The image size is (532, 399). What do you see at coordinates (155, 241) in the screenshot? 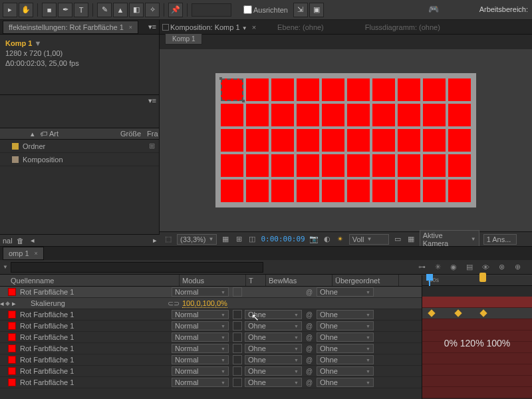
I see `next-icon: ▸` at bounding box center [155, 241].